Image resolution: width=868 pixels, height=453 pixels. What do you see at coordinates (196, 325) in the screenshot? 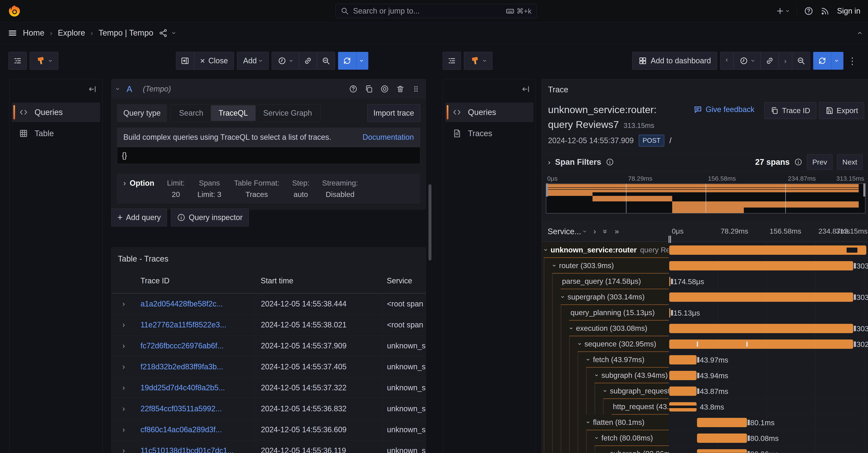
I see `trace-id-link: 11e27762a11f5f8522e3...` at bounding box center [196, 325].